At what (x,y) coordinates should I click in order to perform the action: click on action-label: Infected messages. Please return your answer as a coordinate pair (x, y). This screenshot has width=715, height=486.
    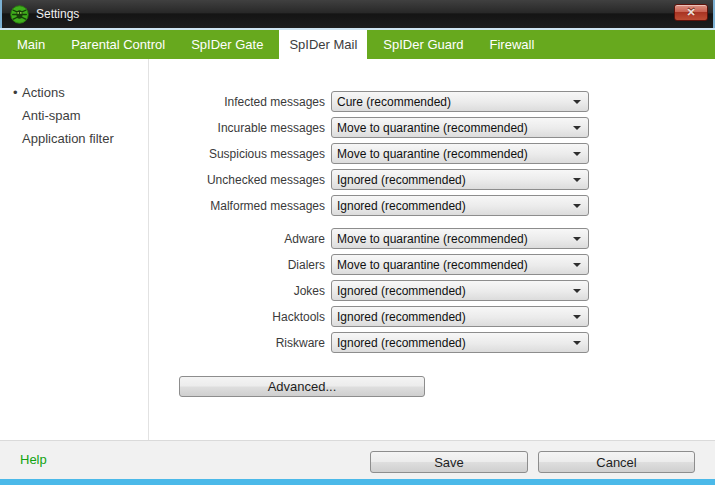
    Looking at the image, I should click on (255, 102).